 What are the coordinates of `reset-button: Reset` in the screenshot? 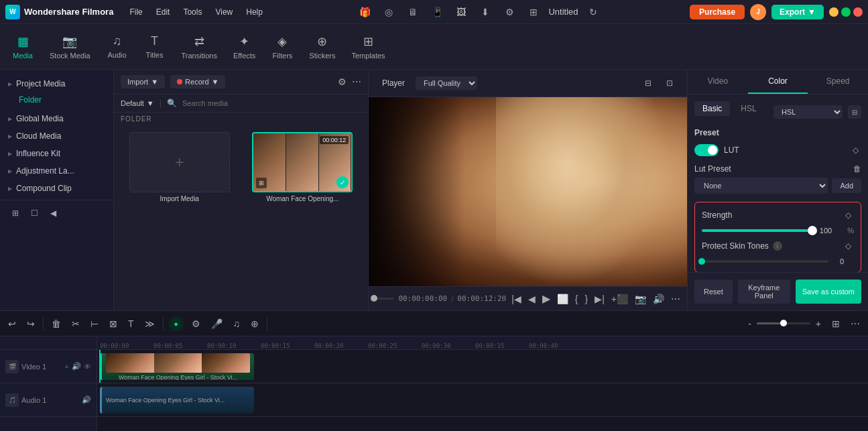 It's located at (713, 292).